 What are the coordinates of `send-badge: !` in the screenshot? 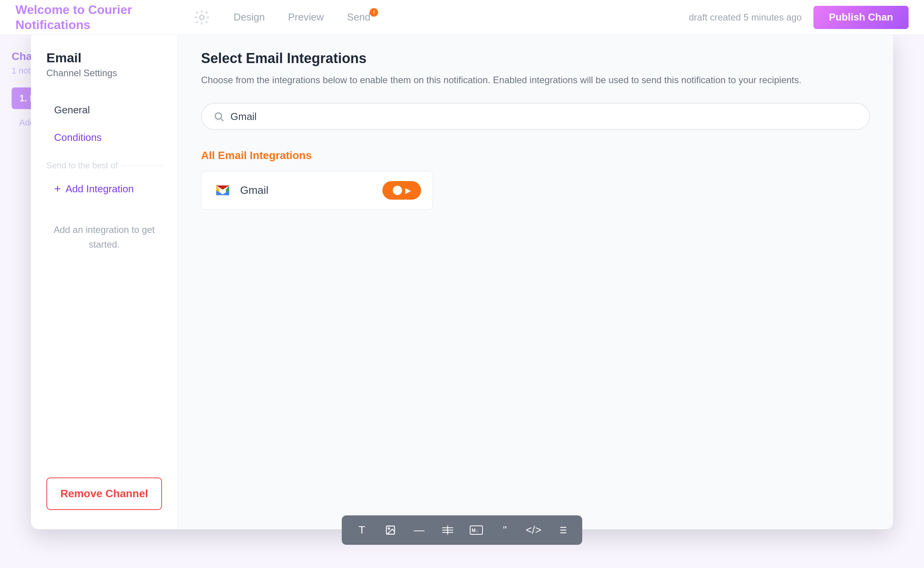 It's located at (374, 12).